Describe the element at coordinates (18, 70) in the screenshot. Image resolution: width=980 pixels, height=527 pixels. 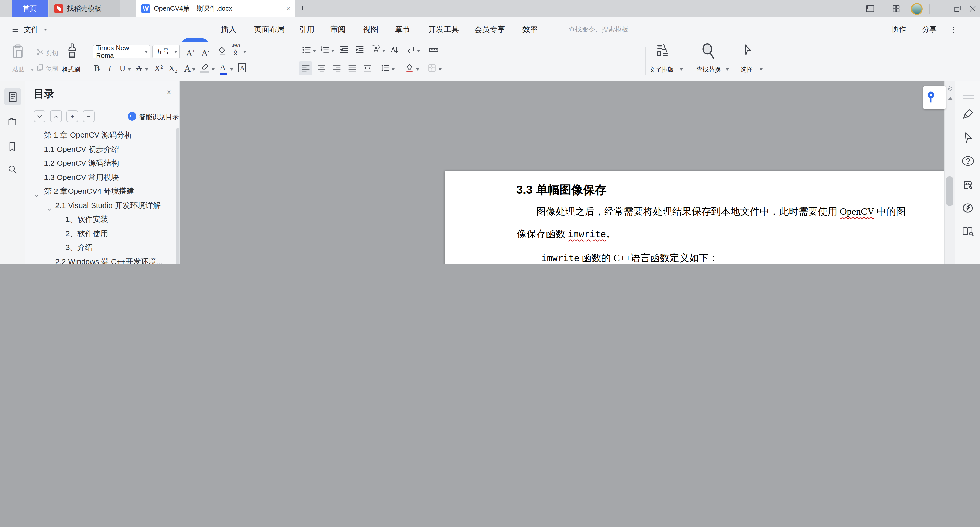
I see `paste-label: 粘贴` at that location.